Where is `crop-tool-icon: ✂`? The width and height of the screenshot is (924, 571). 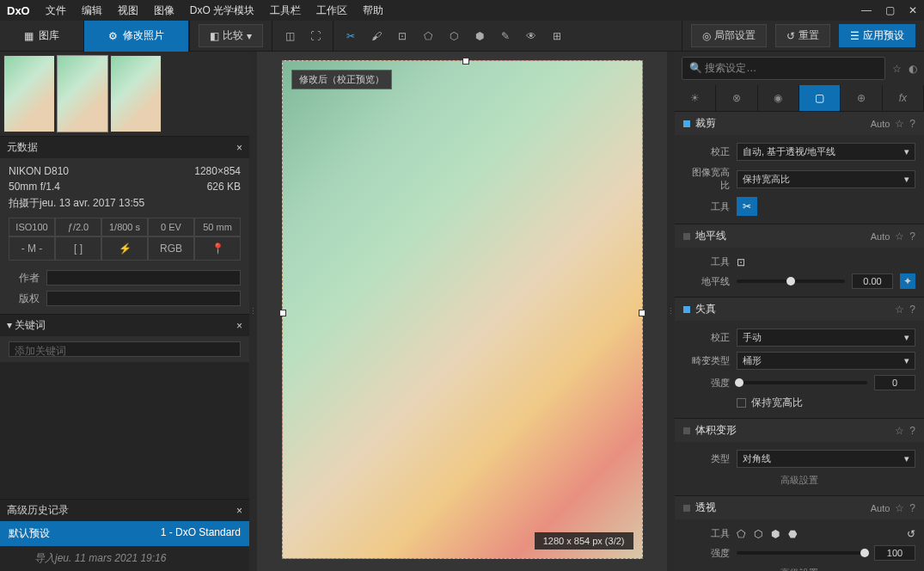
crop-tool-icon: ✂ is located at coordinates (351, 36).